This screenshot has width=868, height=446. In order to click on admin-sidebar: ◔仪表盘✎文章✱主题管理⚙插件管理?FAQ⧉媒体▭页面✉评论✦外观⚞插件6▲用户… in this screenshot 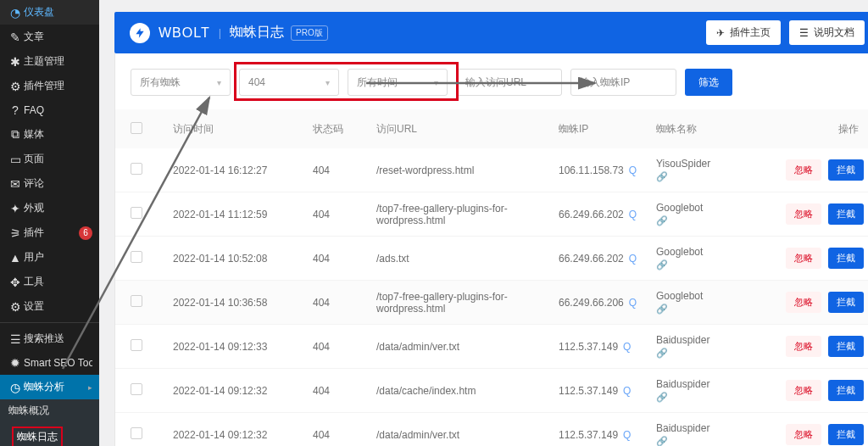, I will do `click(49, 223)`.